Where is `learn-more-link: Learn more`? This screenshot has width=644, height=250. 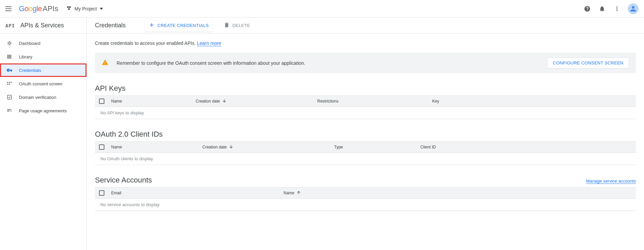 learn-more-link: Learn more is located at coordinates (209, 43).